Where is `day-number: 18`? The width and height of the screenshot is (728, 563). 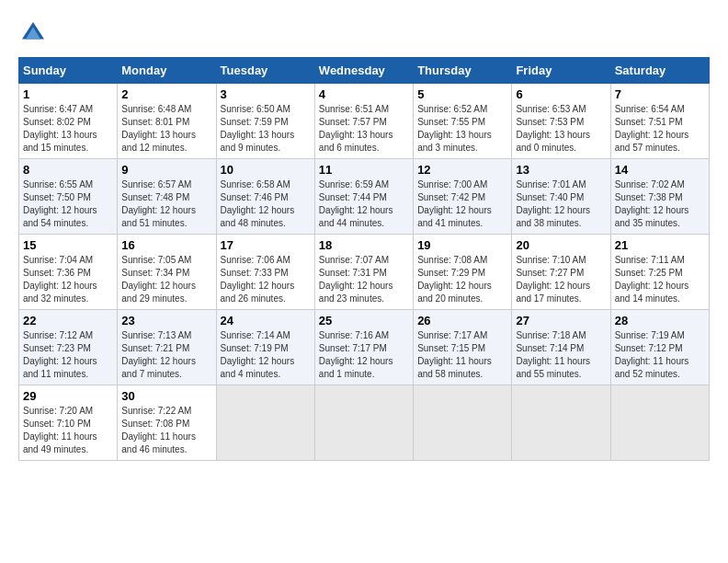 day-number: 18 is located at coordinates (364, 245).